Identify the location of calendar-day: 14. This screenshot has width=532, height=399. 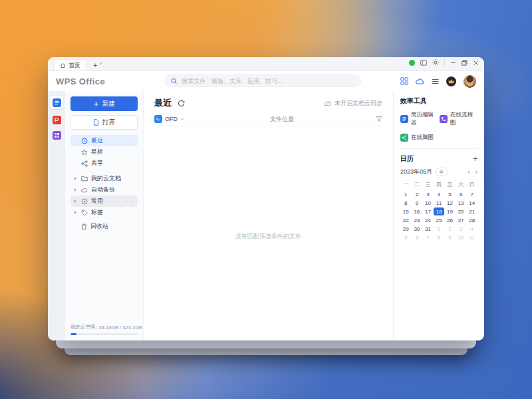
(472, 203).